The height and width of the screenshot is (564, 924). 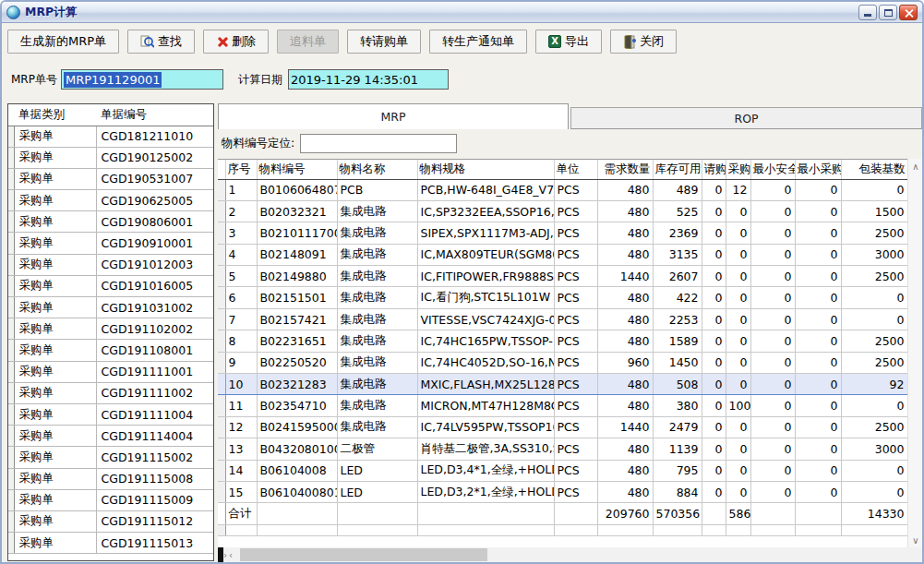 What do you see at coordinates (111, 351) in the screenshot?
I see `document-row: 采购单CGD191108001` at bounding box center [111, 351].